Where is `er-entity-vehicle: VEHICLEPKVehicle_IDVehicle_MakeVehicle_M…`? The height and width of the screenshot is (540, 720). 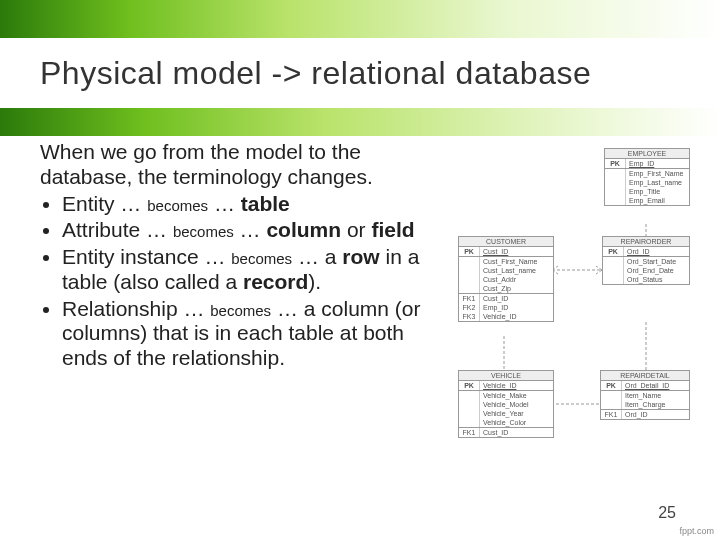
er-entity-vehicle: VEHICLEPKVehicle_IDVehicle_MakeVehicle_M… is located at coordinates (506, 404).